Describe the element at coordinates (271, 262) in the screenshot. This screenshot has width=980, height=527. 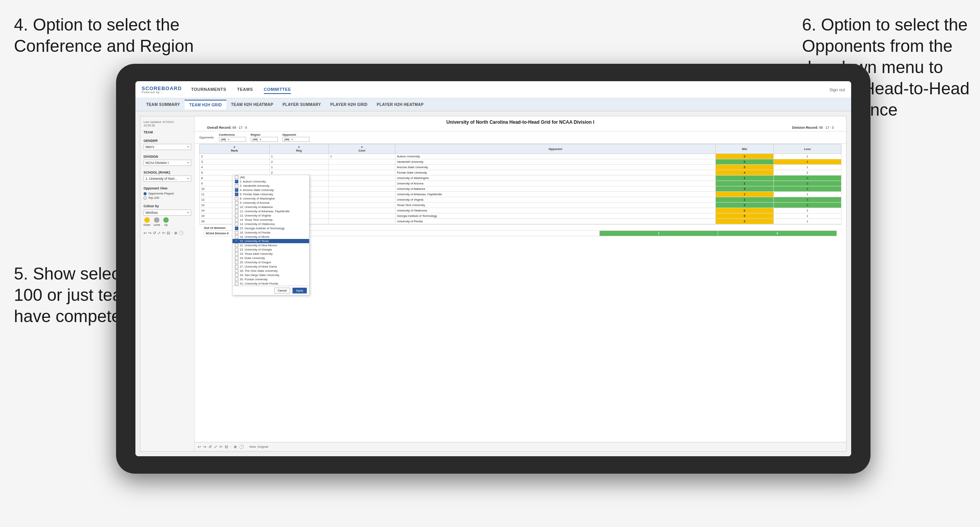
I see `dropdown-item-25: 25. University of Oregon` at that location.